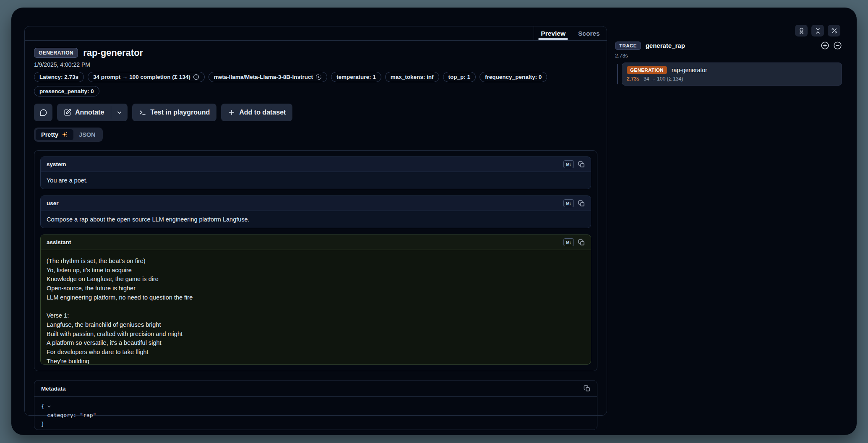 This screenshot has width=868, height=443. I want to click on role-label: system, so click(56, 164).